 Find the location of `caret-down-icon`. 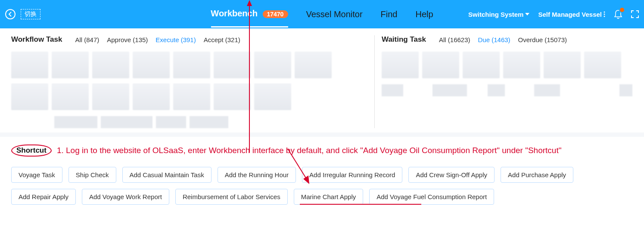

caret-down-icon is located at coordinates (527, 14).